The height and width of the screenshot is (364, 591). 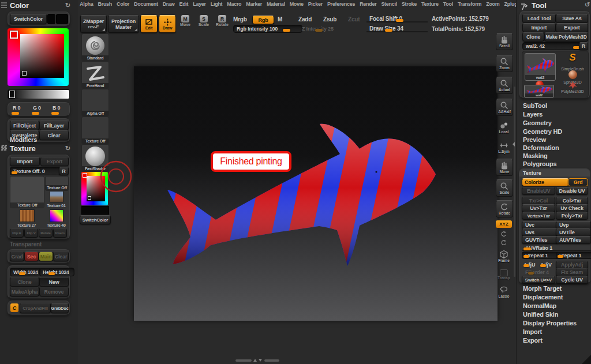 What do you see at coordinates (184, 4) in the screenshot?
I see `menu-item-edit: Edit` at bounding box center [184, 4].